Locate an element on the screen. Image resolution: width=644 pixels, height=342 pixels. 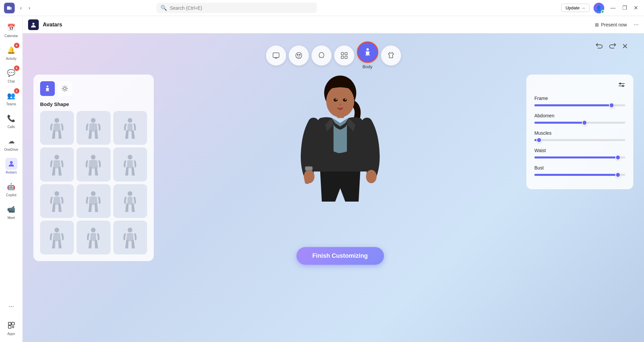
waist-slider-fill is located at coordinates (576, 157).